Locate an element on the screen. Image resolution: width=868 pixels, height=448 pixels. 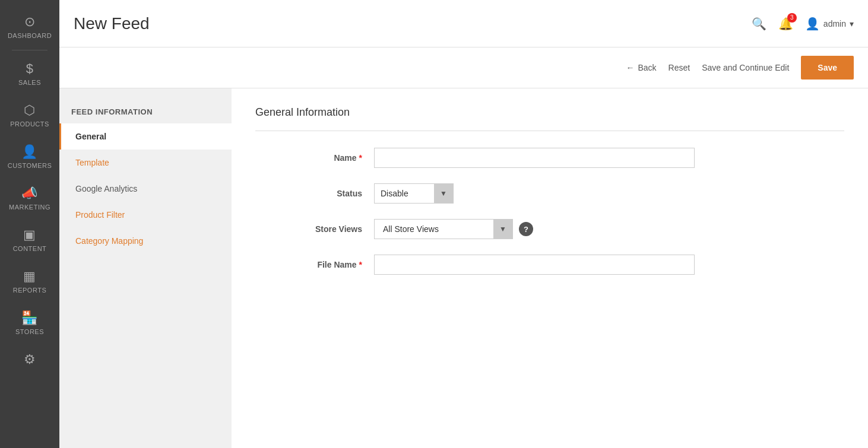
status-select-wrap: Disable Enable ▼ is located at coordinates (414, 193).